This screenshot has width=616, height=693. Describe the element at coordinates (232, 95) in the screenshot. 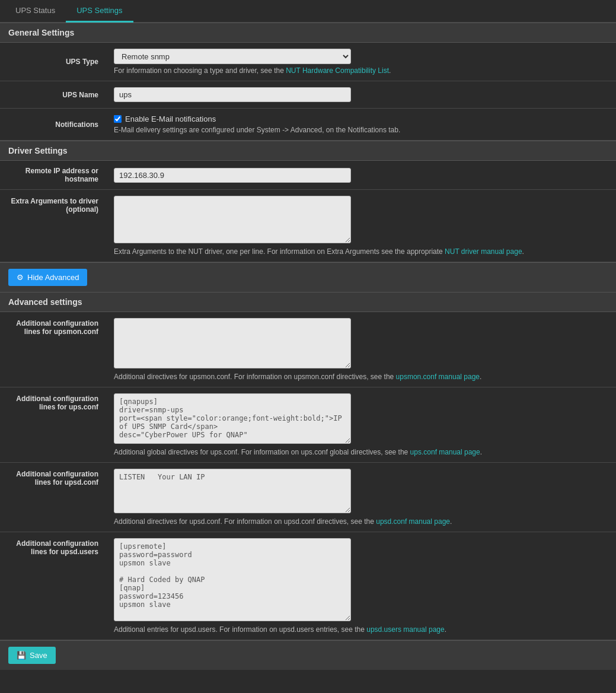

I see `ups-name-input` at that location.